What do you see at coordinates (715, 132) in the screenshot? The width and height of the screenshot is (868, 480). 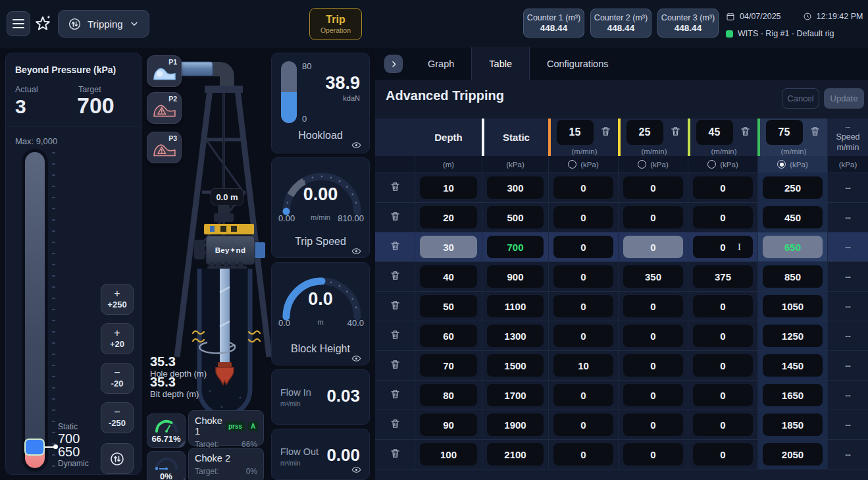 I see `speed-column-input: 45` at bounding box center [715, 132].